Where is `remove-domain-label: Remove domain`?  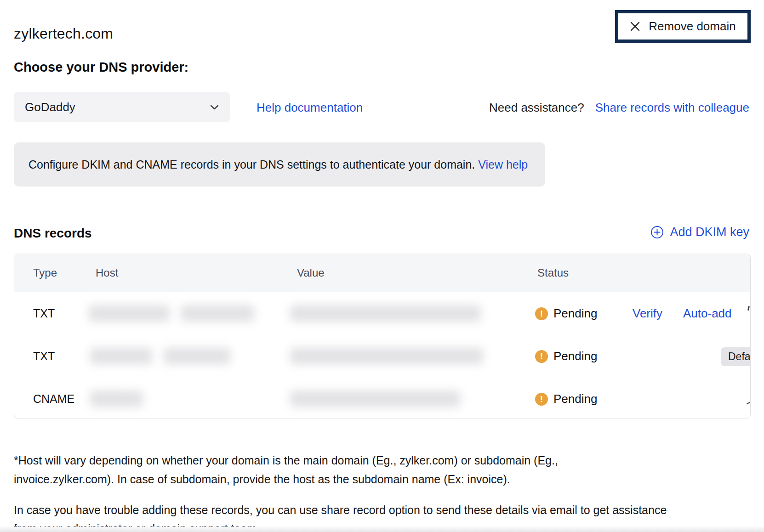
remove-domain-label: Remove domain is located at coordinates (692, 27).